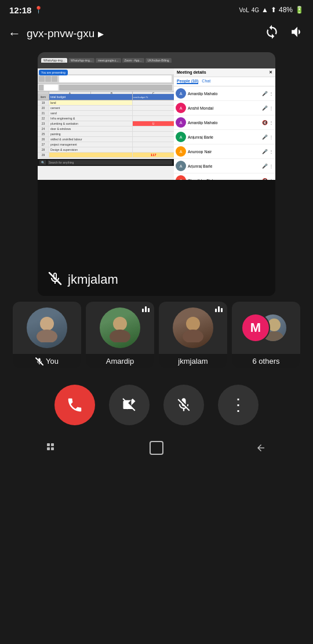 This screenshot has width=313, height=644. Describe the element at coordinates (239, 405) in the screenshot. I see `more-options-icon: ⋮` at that location.